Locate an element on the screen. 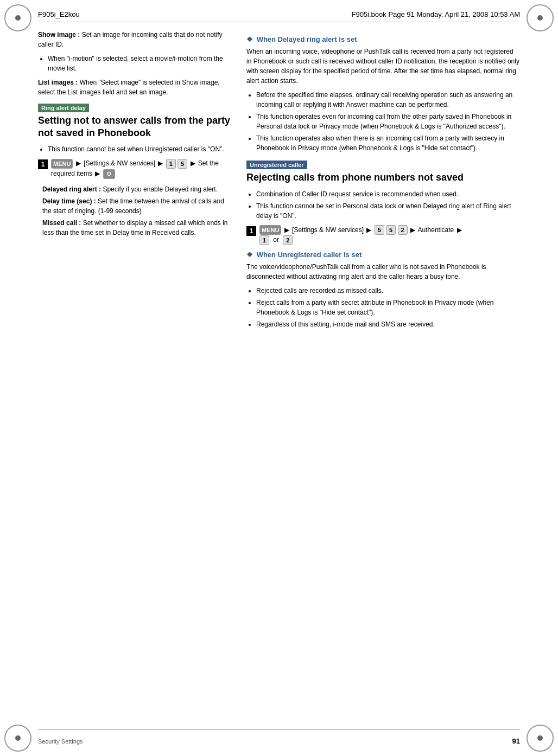 This screenshot has height=756, width=558. unregistered-bullet-3: Regardless of this setting, i-mode mail … is located at coordinates (388, 324).